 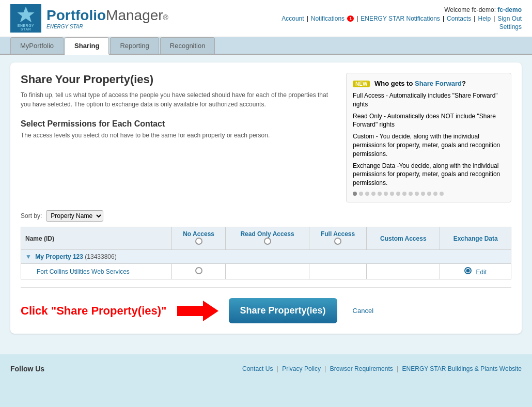 I want to click on exchange-info: Exchange Data -You decide, along with th…, so click(x=429, y=175).